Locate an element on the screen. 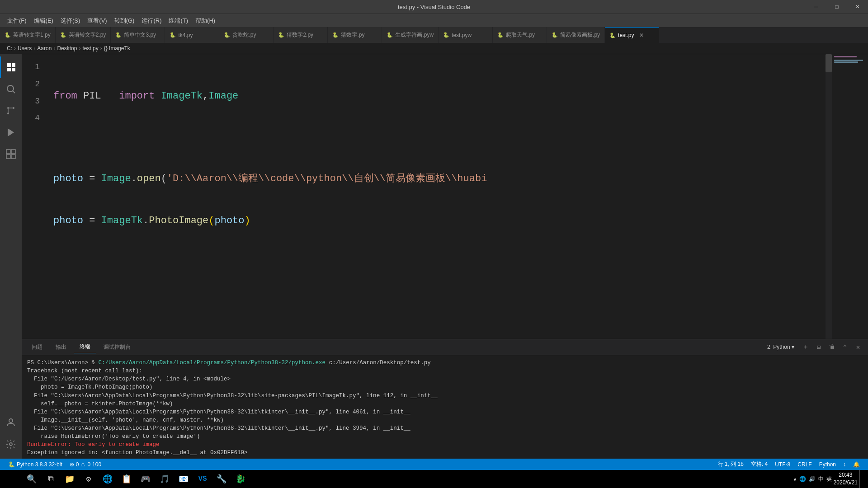 This screenshot has height=488, width=868. tab-pixelboard: 🐍 简易像素画板.py is located at coordinates (576, 35).